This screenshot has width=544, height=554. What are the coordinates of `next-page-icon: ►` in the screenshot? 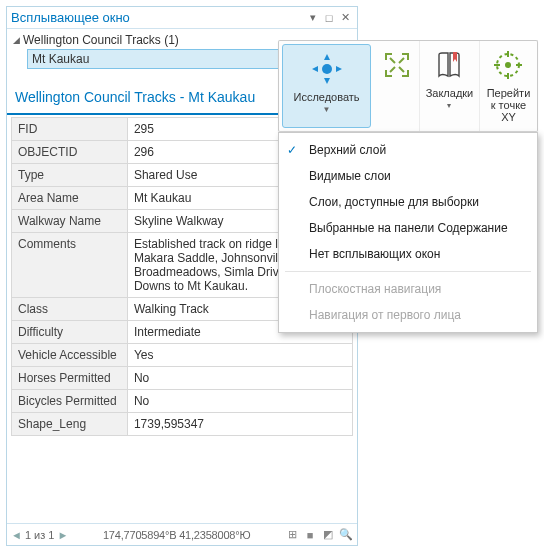 It's located at (62, 535).